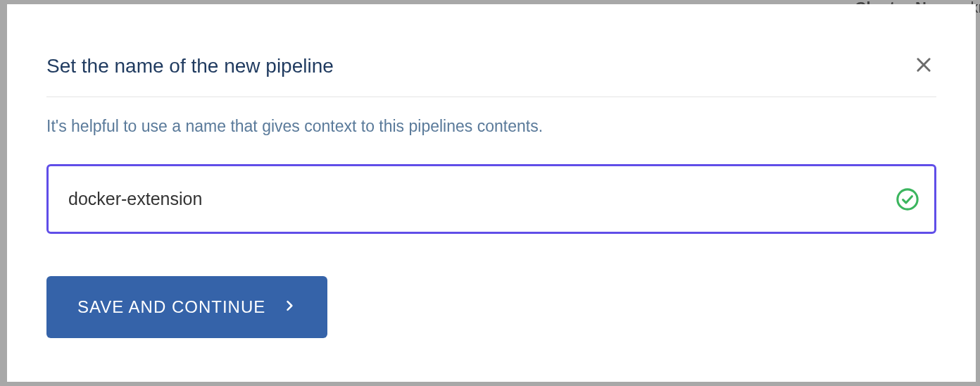  What do you see at coordinates (491, 75) in the screenshot?
I see `modal-header: Set the name of the new pipeline` at bounding box center [491, 75].